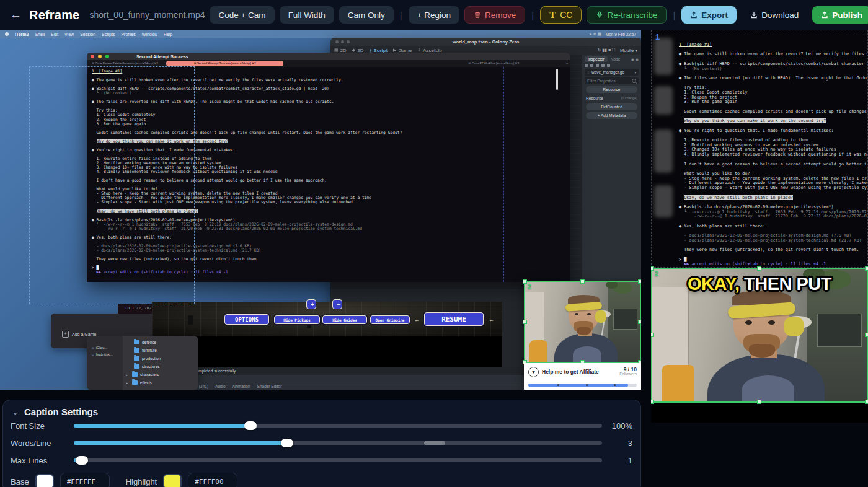 The image size is (868, 487). What do you see at coordinates (29, 461) in the screenshot?
I see `slider-label: Max Lines` at bounding box center [29, 461].